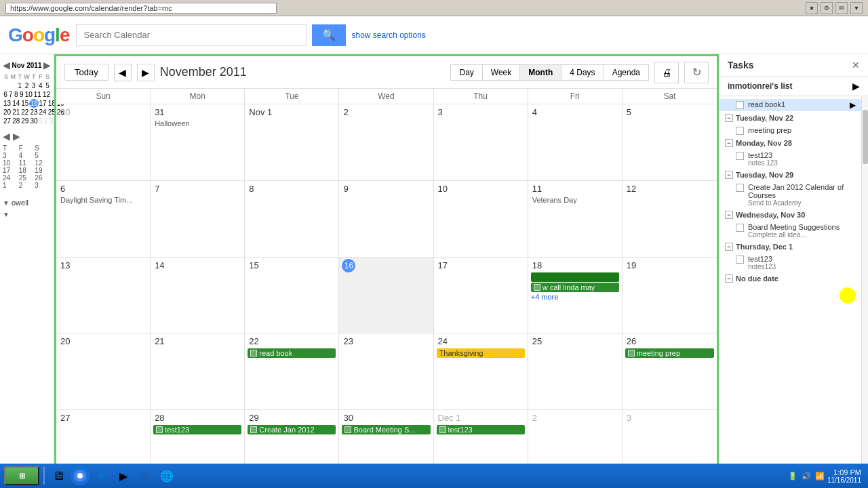 The width and height of the screenshot is (868, 488). Describe the element at coordinates (670, 142) in the screenshot. I see `cal-cell-5: 5` at that location.